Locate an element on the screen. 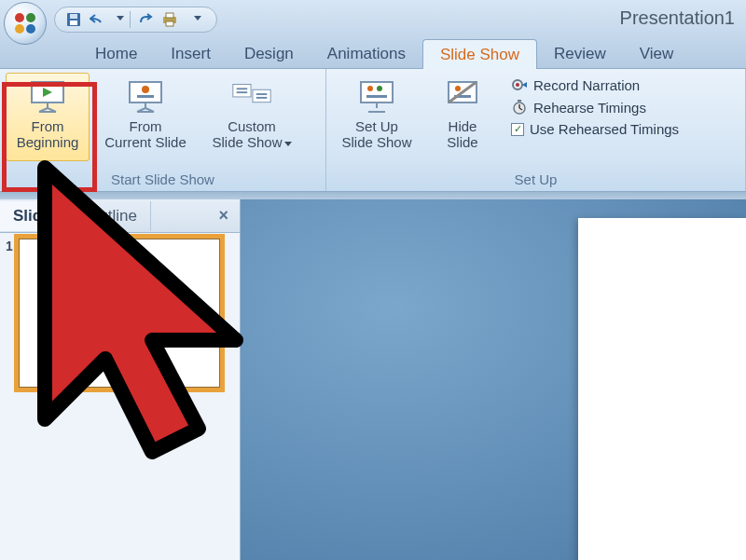 This screenshot has width=746, height=560. save-button is located at coordinates (74, 20).